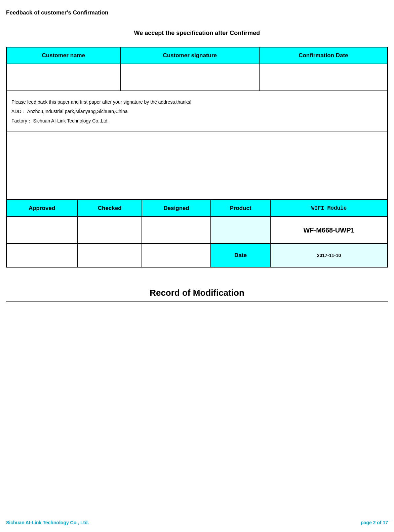 This screenshot has height=532, width=394. Describe the element at coordinates (176, 208) in the screenshot. I see `col-designed: Designed` at that location.